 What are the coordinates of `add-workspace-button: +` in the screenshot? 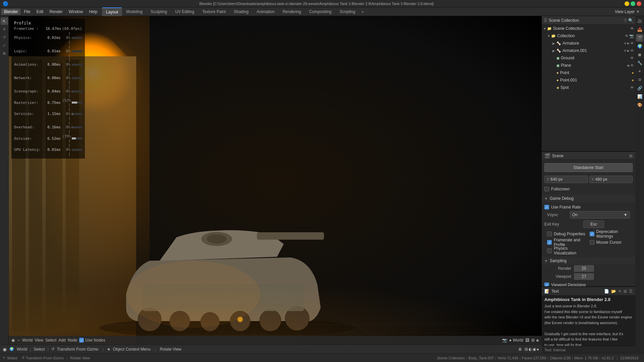 It's located at (363, 12).